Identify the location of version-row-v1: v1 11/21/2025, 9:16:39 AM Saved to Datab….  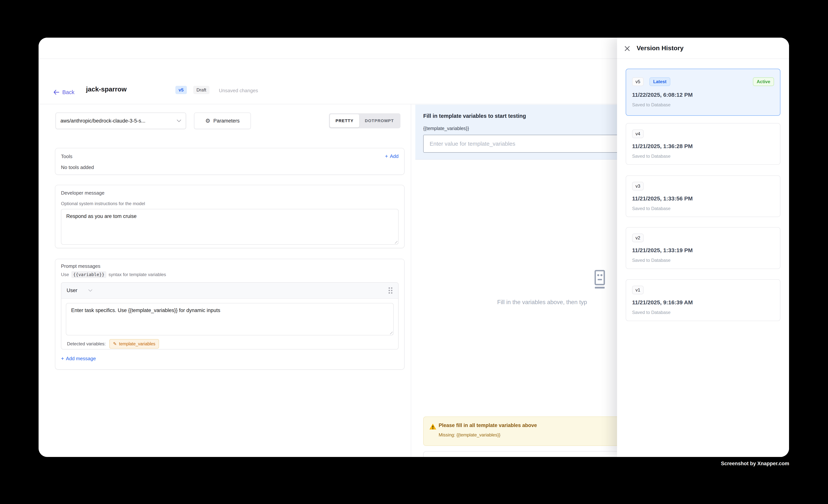
(703, 300).